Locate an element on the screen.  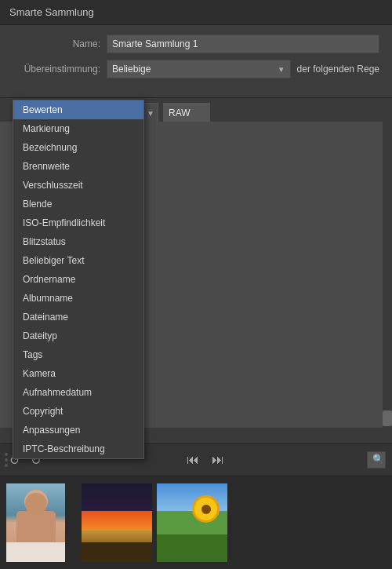
dropdown-item-brennweite: Brennweite is located at coordinates (78, 166).